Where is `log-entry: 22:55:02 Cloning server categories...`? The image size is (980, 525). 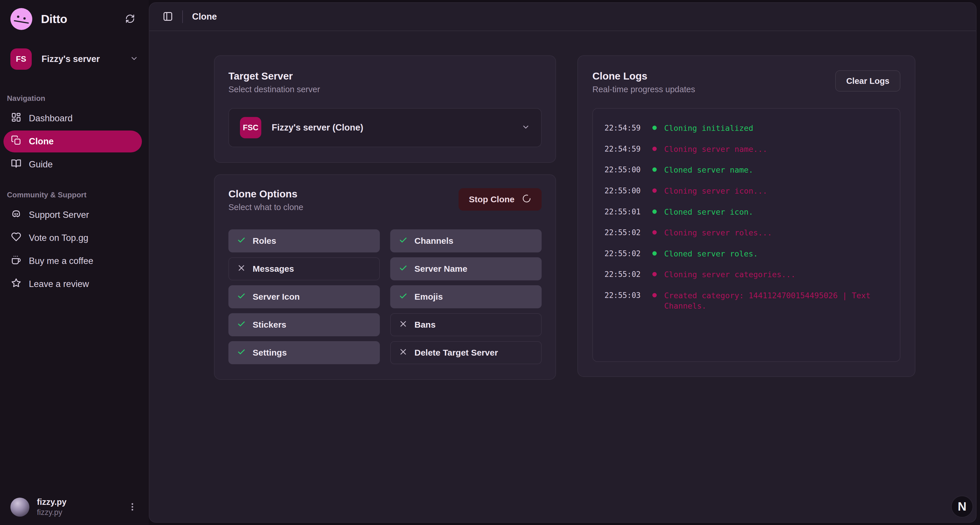 log-entry: 22:55:02 Cloning server categories... is located at coordinates (746, 274).